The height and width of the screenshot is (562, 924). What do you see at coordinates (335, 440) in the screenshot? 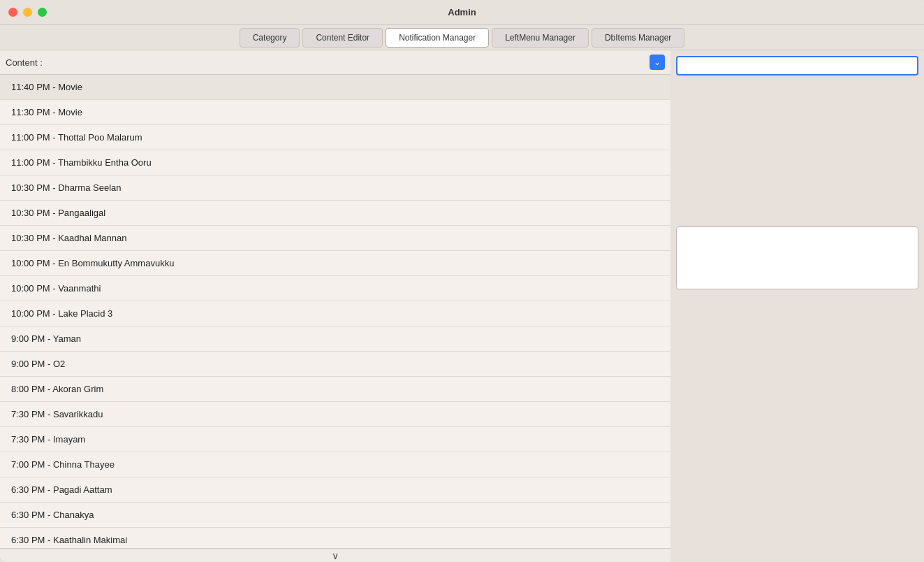
I see `list-item: 7:30 PM - Imayam` at bounding box center [335, 440].